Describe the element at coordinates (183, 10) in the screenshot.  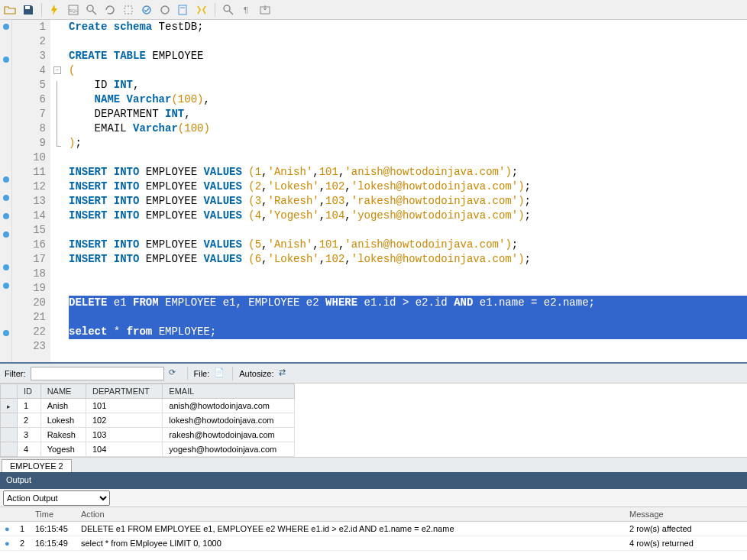
I see `script-icon` at that location.